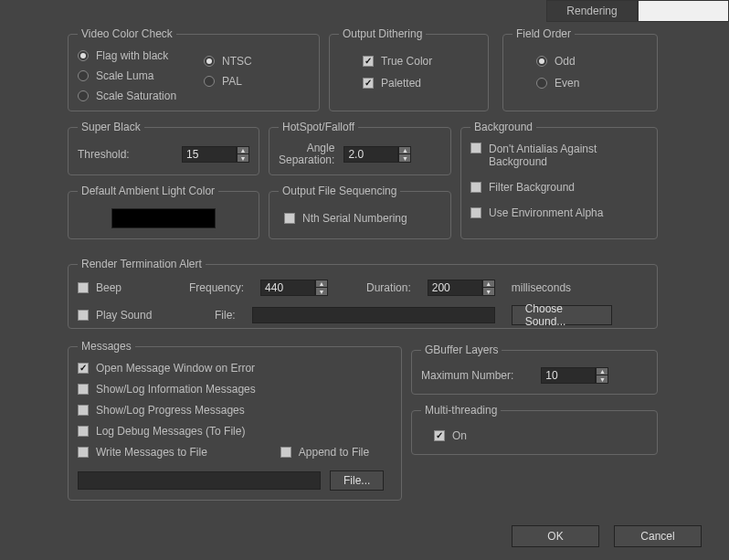 Image resolution: width=729 pixels, height=560 pixels. I want to click on radio-scale-luma: Scale Luma, so click(127, 76).